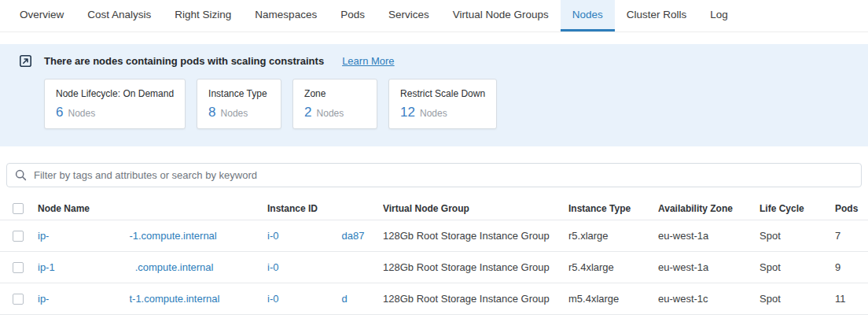 The width and height of the screenshot is (868, 318). What do you see at coordinates (443, 104) in the screenshot?
I see `card-restrict-scale-down: Restrict Scale Down 12 Nodes` at bounding box center [443, 104].